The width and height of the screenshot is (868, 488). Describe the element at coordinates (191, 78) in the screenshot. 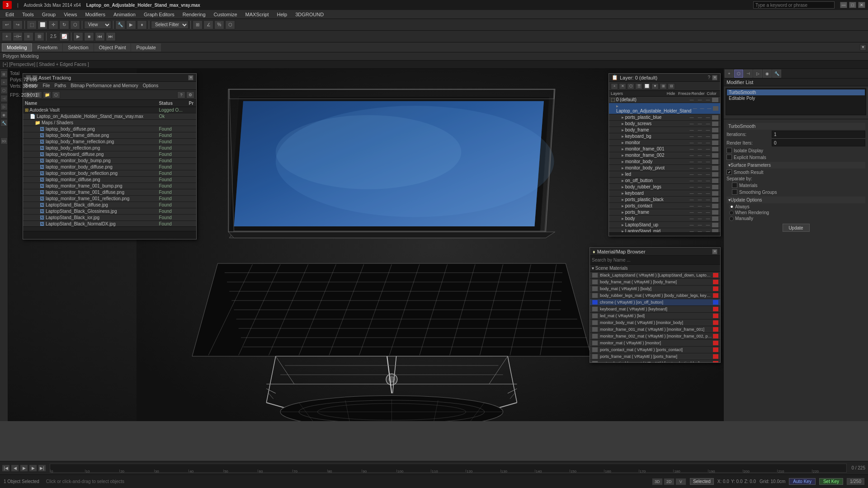

I see `asset-tracking-close: ✕` at that location.